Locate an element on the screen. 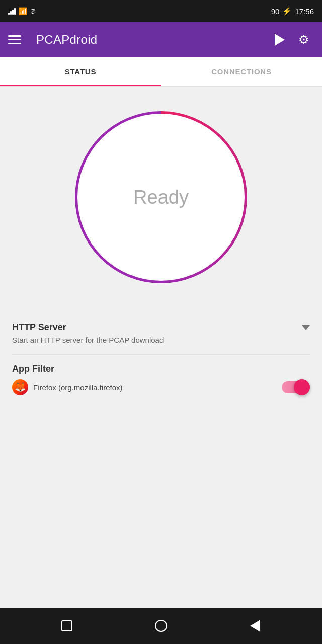  settings-button: ⚙ is located at coordinates (304, 40).